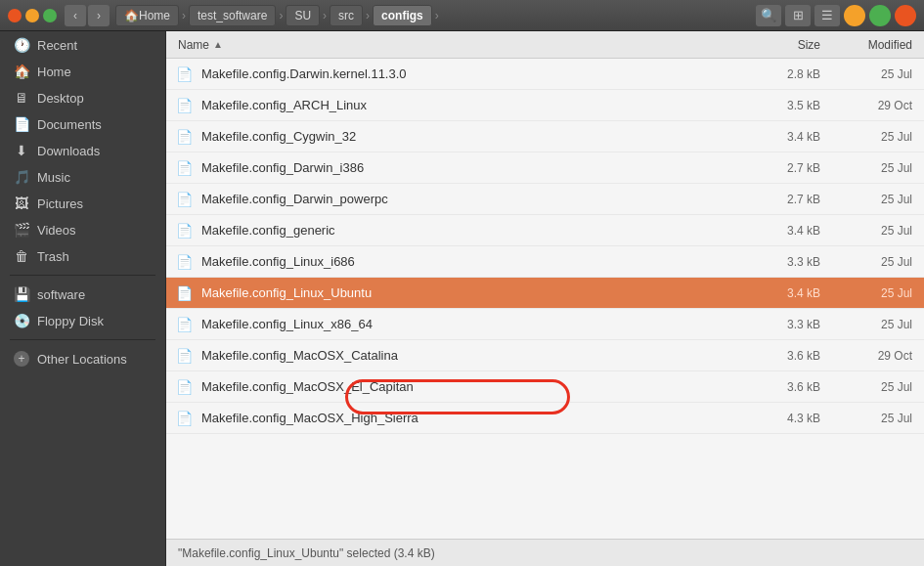  I want to click on file-name-cell: Makefile.config_MacOSX_High_Sierra, so click(479, 418).